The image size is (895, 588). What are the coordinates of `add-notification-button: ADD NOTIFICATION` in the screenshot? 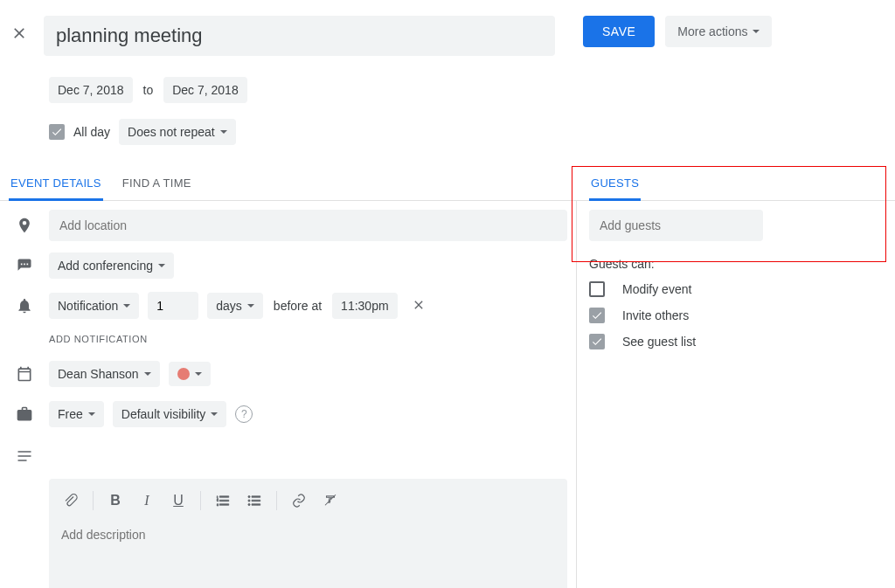 It's located at (288, 336).